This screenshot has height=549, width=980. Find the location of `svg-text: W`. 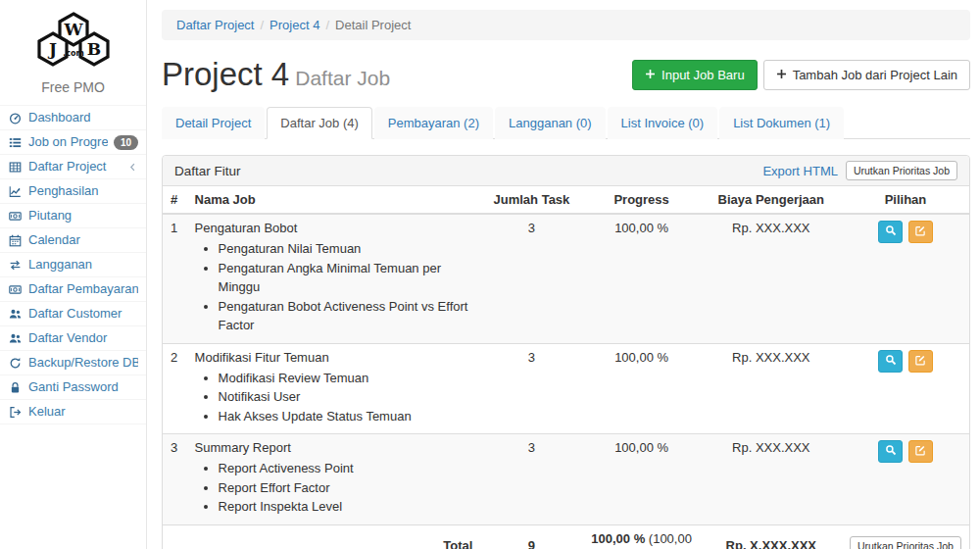

svg-text: W is located at coordinates (73, 29).